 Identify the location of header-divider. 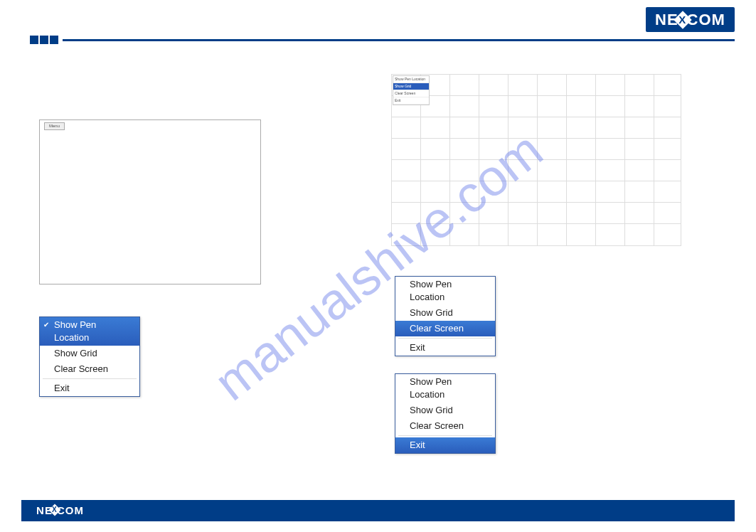
(383, 40).